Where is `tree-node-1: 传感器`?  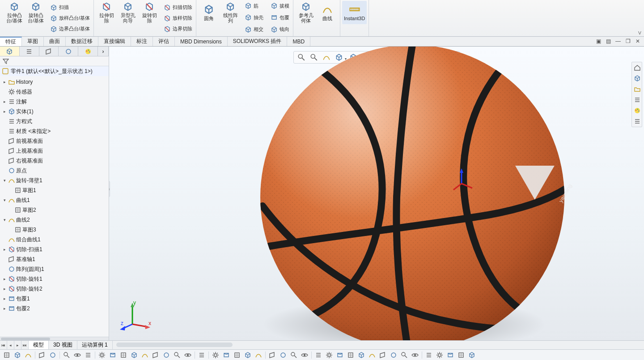
tree-node-1: 传感器 is located at coordinates (55, 92).